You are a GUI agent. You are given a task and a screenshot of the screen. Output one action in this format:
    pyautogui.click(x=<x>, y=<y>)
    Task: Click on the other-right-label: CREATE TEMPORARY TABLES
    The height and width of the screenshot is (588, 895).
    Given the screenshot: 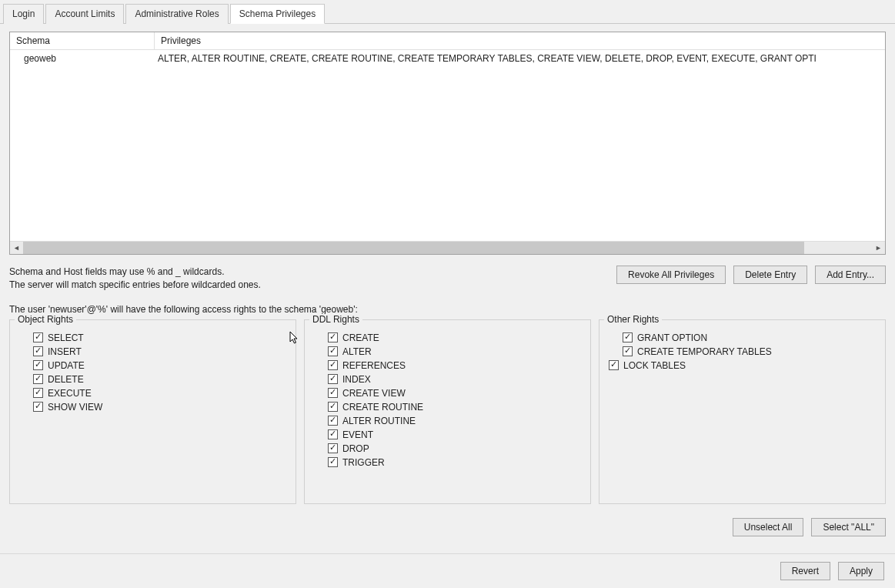 What is the action you would take?
    pyautogui.click(x=705, y=352)
    